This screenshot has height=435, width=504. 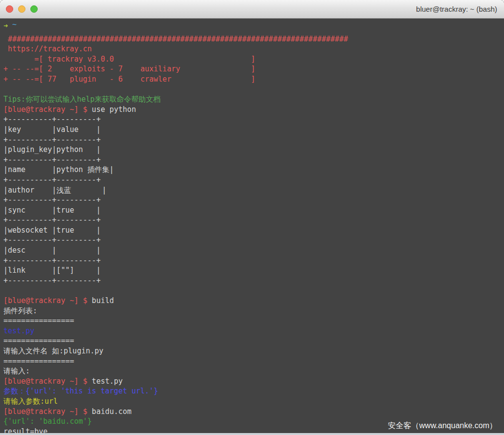 What do you see at coordinates (253, 301) in the screenshot?
I see `terminal-line: [blue@trackray ~] $ build` at bounding box center [253, 301].